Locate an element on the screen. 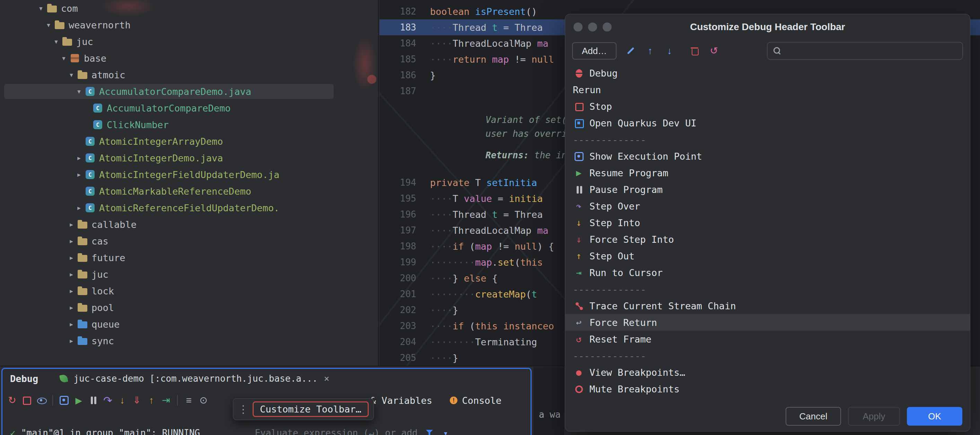  action-item: Debug is located at coordinates (768, 73).